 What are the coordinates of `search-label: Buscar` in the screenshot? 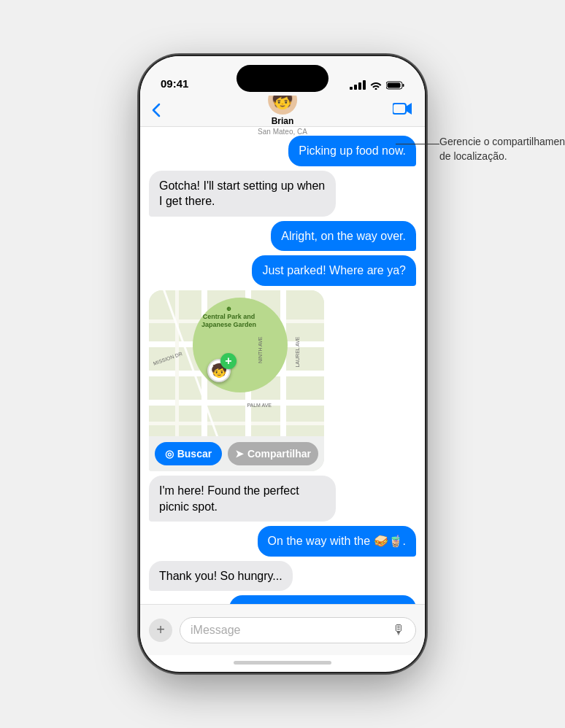 It's located at (194, 454).